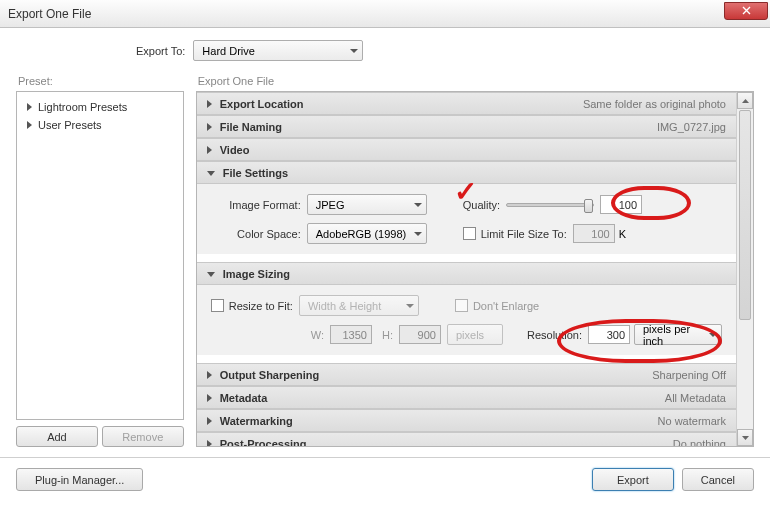 This screenshot has height=513, width=770. What do you see at coordinates (621, 204) in the screenshot?
I see `quality-input` at bounding box center [621, 204].